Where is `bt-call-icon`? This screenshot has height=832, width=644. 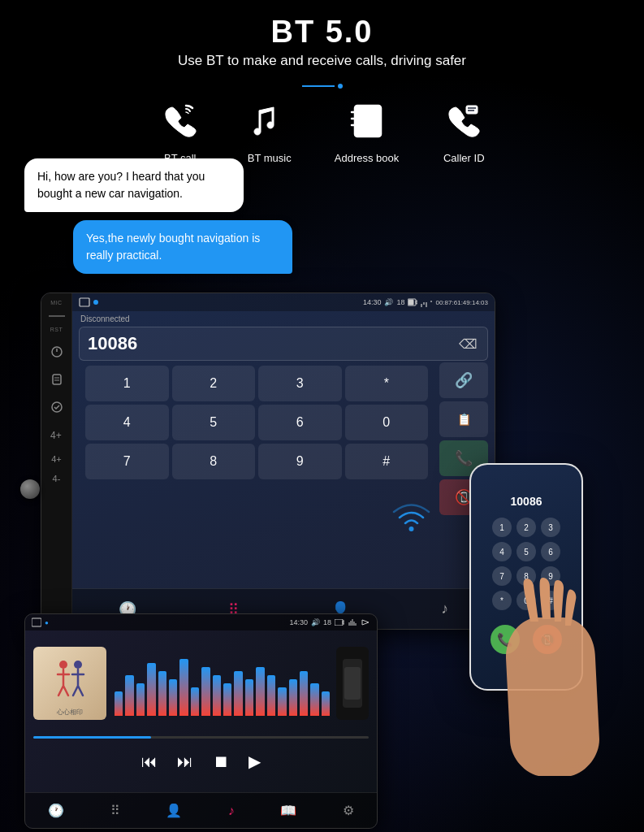
bt-call-icon is located at coordinates (180, 121).